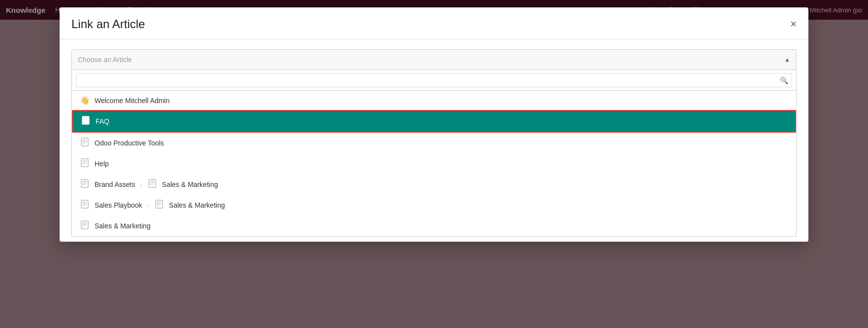 The height and width of the screenshot is (328, 868). What do you see at coordinates (123, 226) in the screenshot?
I see `item-label: Sales & Marketing` at bounding box center [123, 226].